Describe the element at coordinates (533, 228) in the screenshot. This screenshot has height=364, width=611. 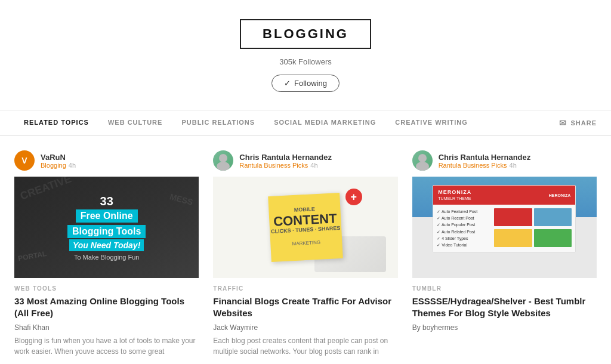
I see `theme-images-grid` at that location.